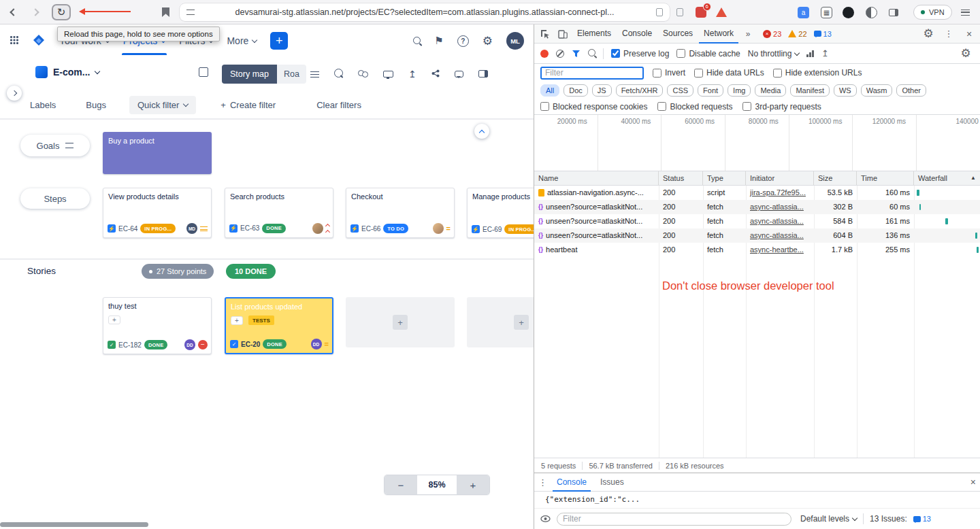 The image size is (980, 529). What do you see at coordinates (781, 107) in the screenshot?
I see `third-party-checkbox: 3rd-party requests` at bounding box center [781, 107].